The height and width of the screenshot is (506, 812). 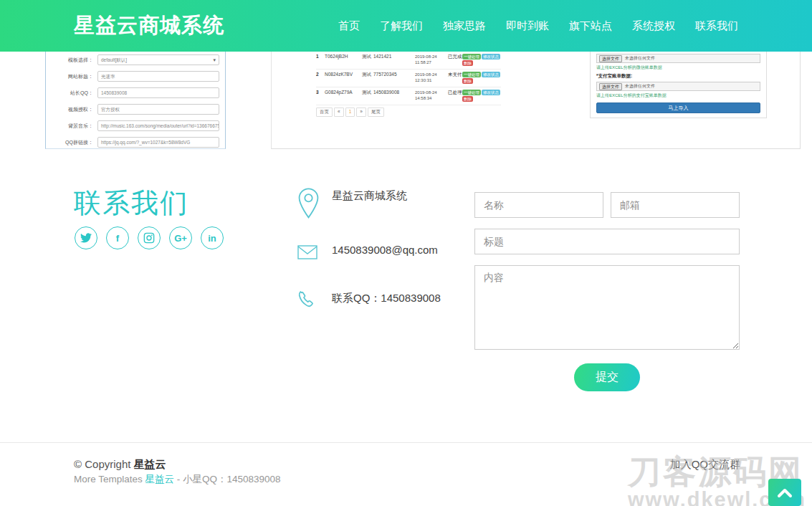 I want to click on content-textarea, so click(x=607, y=307).